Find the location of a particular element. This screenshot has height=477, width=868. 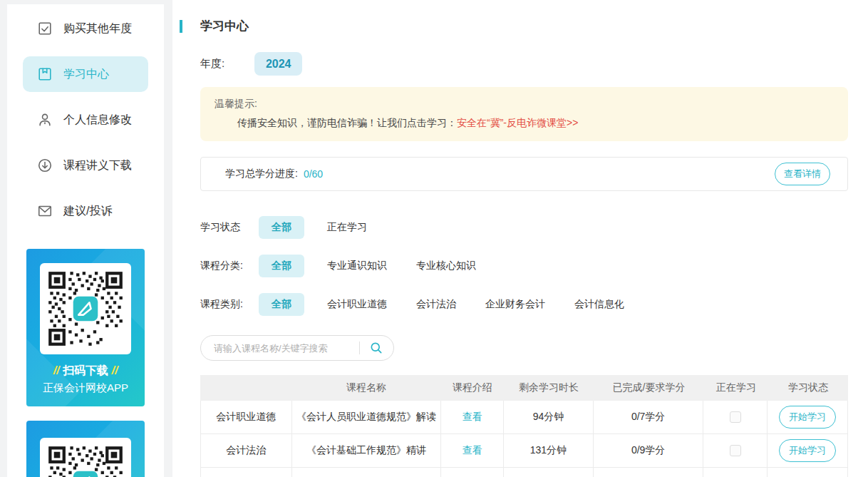

header-remaining-time: 剩余学习时长 is located at coordinates (549, 388).